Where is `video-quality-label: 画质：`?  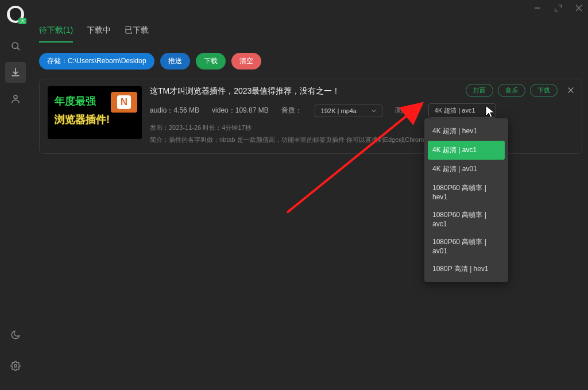 video-quality-label: 画质： is located at coordinates (405, 110).